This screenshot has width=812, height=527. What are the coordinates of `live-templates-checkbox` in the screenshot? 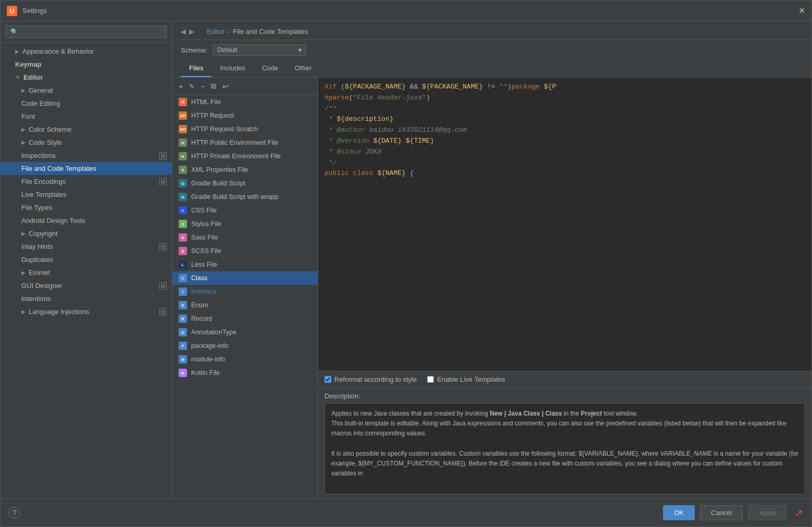 It's located at (430, 379).